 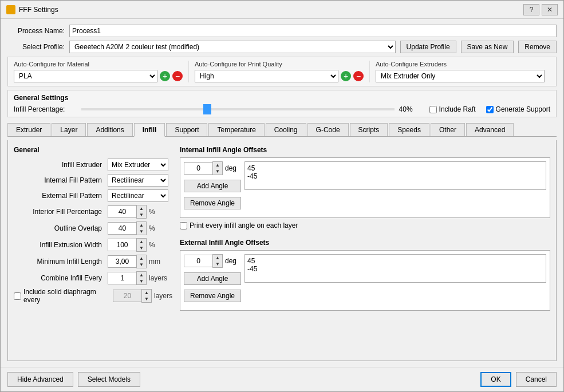 I want to click on combine-infill-up: ▲, so click(x=141, y=275).